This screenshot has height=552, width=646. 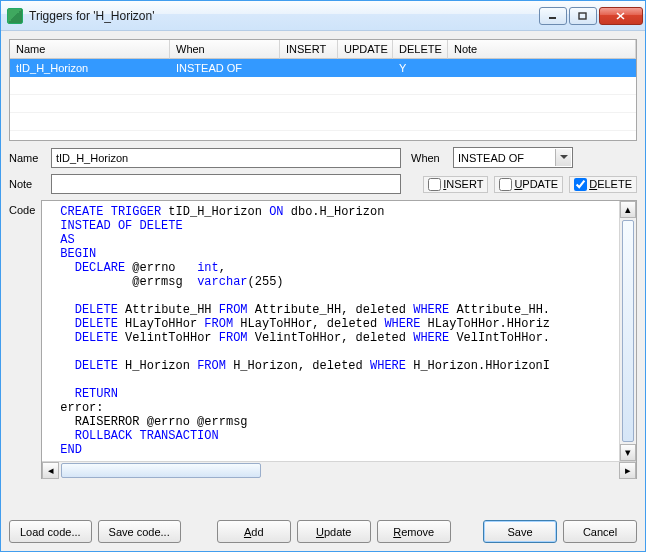 I want to click on when-combo: INSTEAD OF, so click(x=513, y=158).